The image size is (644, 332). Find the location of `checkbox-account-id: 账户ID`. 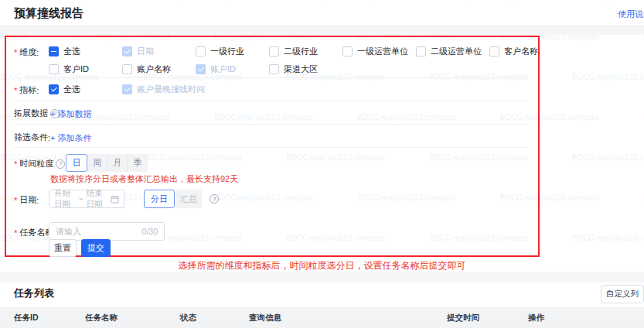

checkbox-account-id: 账户ID is located at coordinates (216, 69).